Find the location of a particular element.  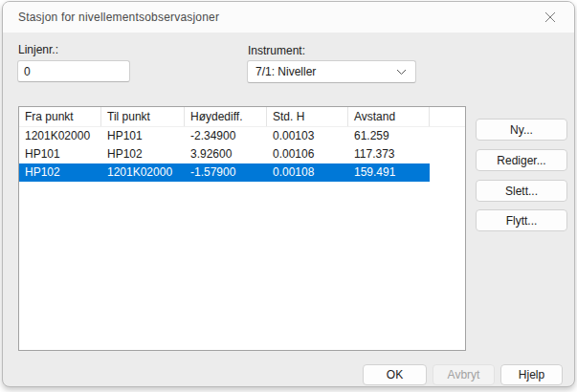

cell-hoydediff: 3.92600 is located at coordinates (226, 155).